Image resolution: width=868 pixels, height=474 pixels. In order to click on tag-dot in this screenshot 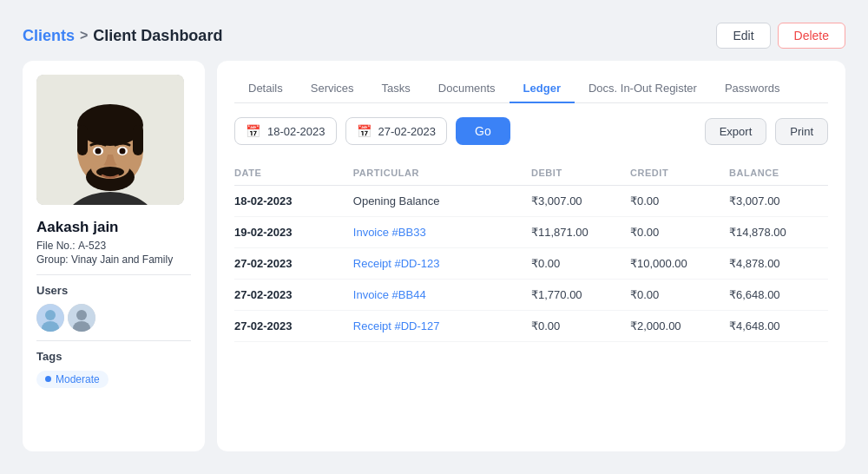, I will do `click(49, 379)`.